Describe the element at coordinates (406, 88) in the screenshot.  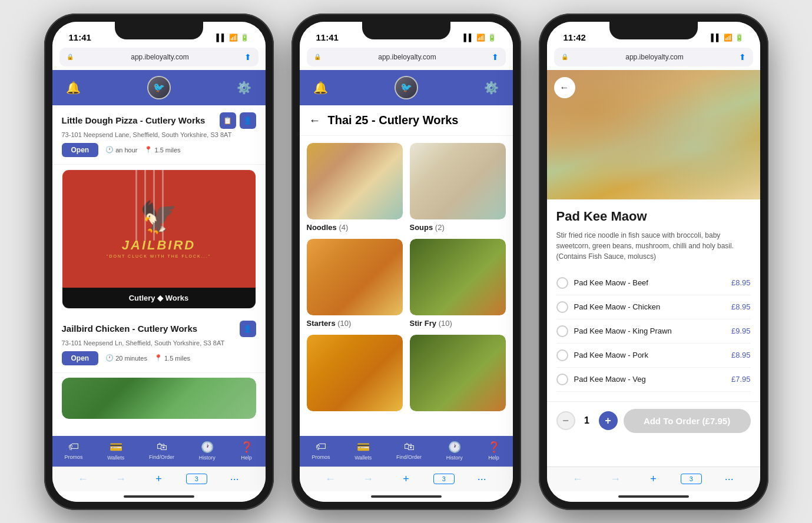
I see `avatar-2: 🐦` at that location.